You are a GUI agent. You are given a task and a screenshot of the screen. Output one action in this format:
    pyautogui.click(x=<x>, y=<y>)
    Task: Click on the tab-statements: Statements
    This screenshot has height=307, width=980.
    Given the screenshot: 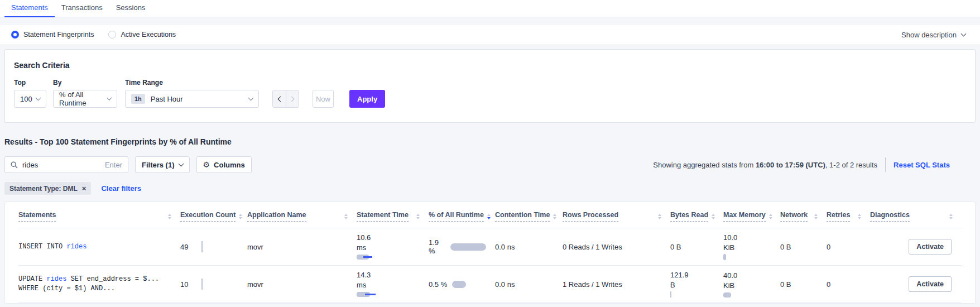 What is the action you would take?
    pyautogui.click(x=30, y=10)
    